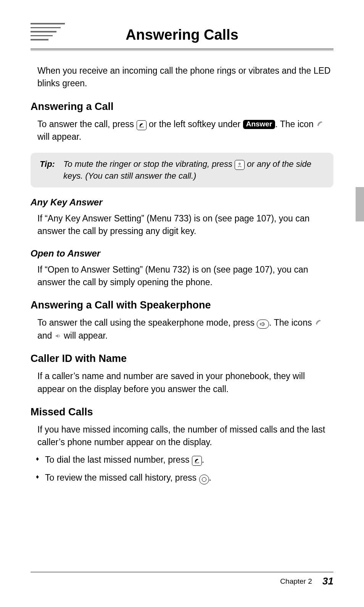  Describe the element at coordinates (296, 581) in the screenshot. I see `chapter-label: Chapter 2` at that location.